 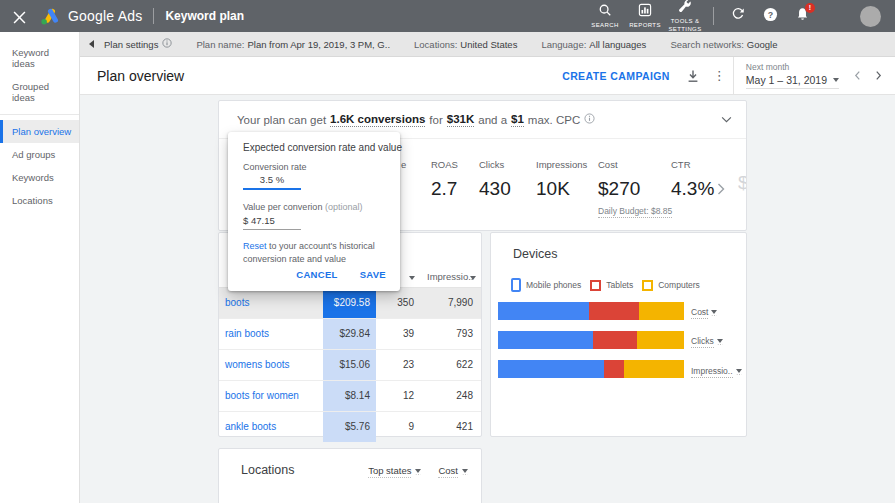 I want to click on sidebar-item-plan-overview: Plan overview, so click(x=40, y=132).